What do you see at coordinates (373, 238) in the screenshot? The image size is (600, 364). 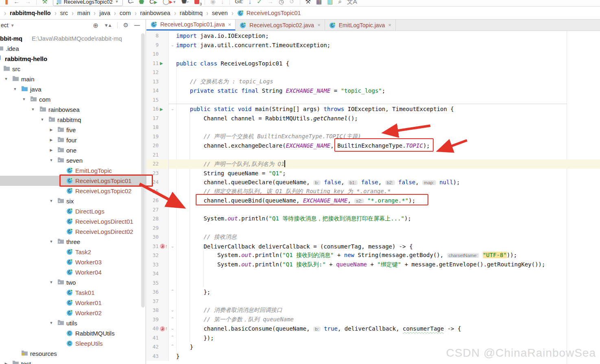 I see `code-line: 30 // 接收消息` at bounding box center [373, 238].